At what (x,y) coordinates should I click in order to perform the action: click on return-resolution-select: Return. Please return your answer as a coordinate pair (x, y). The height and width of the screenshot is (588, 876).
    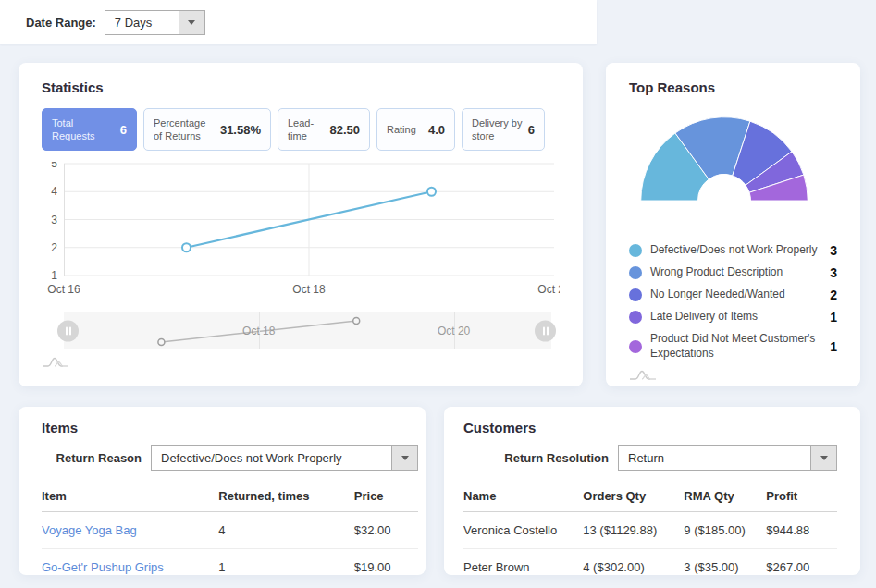
    Looking at the image, I should click on (727, 458).